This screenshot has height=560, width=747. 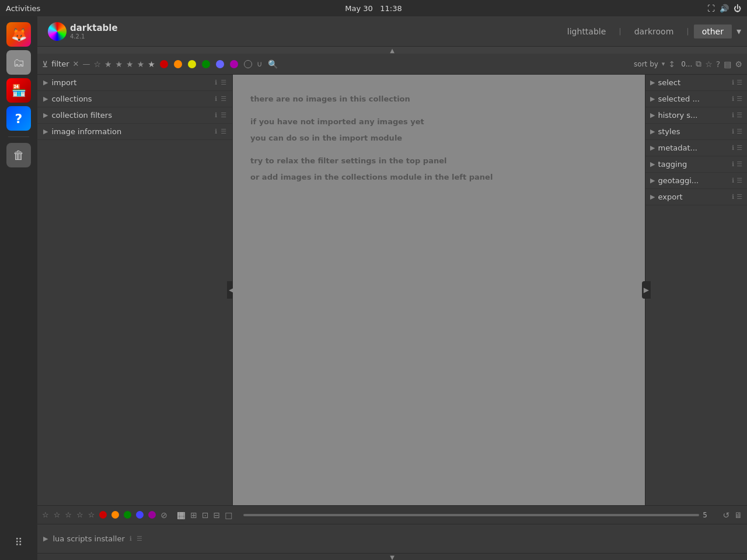 I want to click on selected-menu-icon: ☰, so click(x=739, y=99).